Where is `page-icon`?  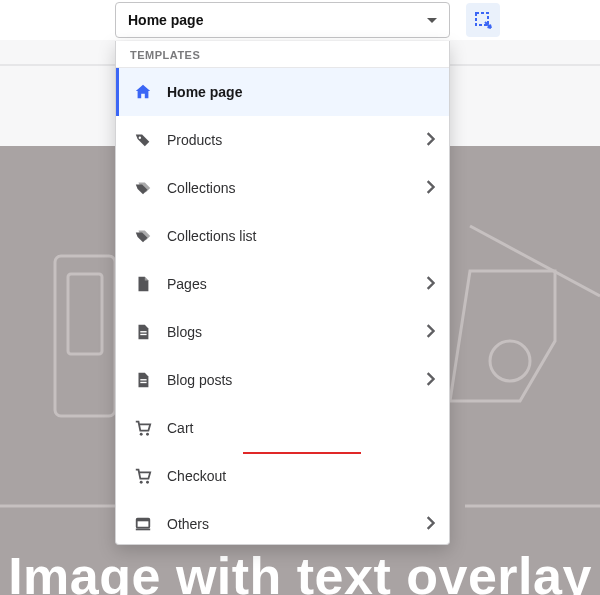
page-icon is located at coordinates (143, 284).